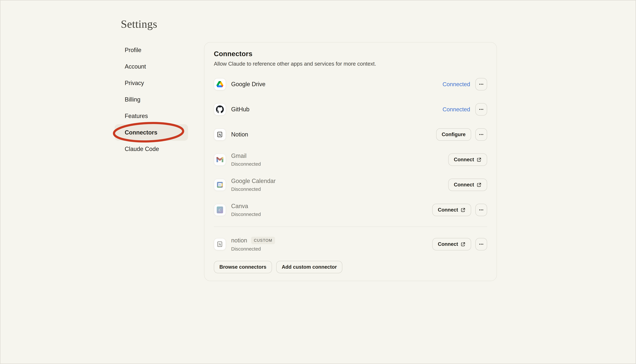 This screenshot has height=364, width=636. Describe the element at coordinates (248, 84) in the screenshot. I see `connector-name: Google Drive` at that location.